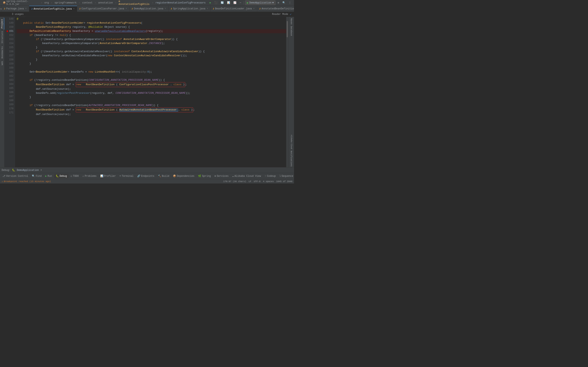  I want to click on gutter-line-151: 151, so click(9, 31).